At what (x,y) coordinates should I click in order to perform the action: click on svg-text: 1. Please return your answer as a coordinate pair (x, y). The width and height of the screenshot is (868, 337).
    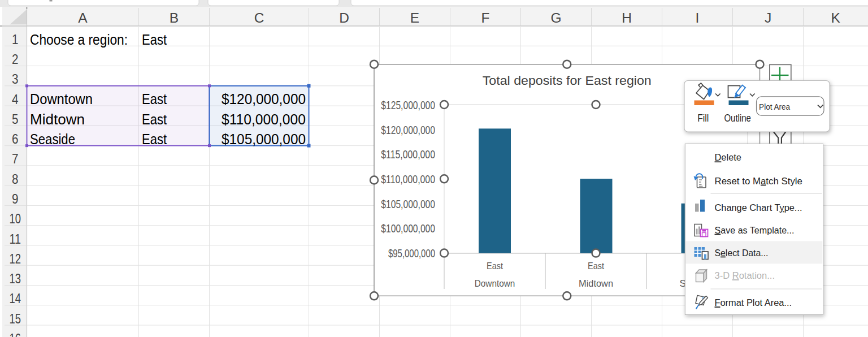
    Looking at the image, I should click on (15, 40).